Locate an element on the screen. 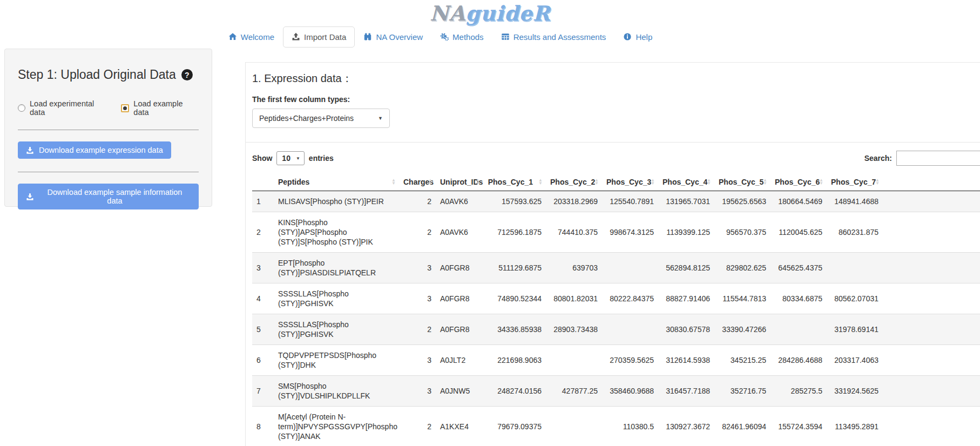  radio-load-experimental: Load experimental data is located at coordinates (64, 108).